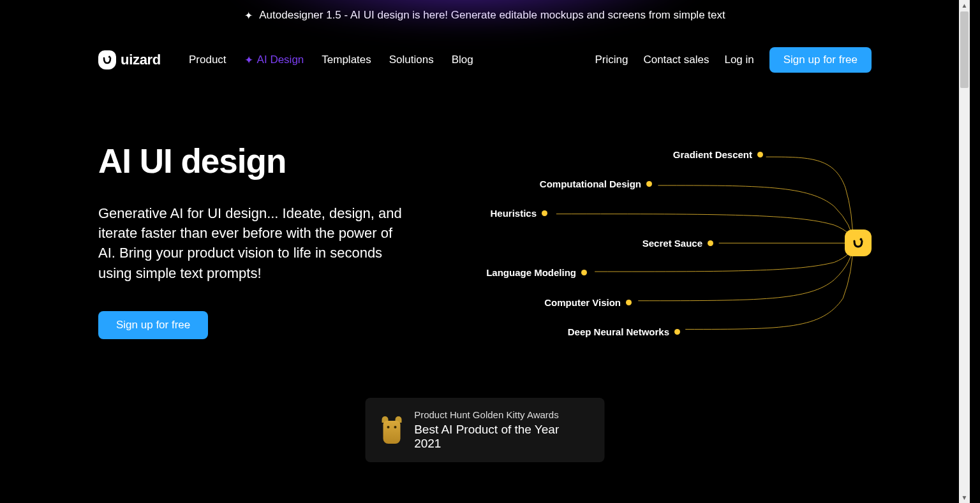 This screenshot has width=980, height=503. I want to click on scrollbar-up-arrow-icon: ▲, so click(965, 5).